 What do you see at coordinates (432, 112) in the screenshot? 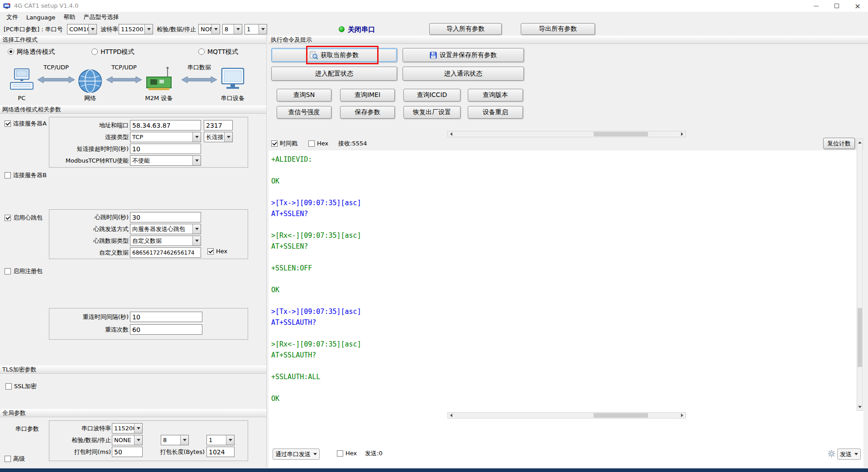
I see `factory-reset-button: 恢复出厂设置` at bounding box center [432, 112].